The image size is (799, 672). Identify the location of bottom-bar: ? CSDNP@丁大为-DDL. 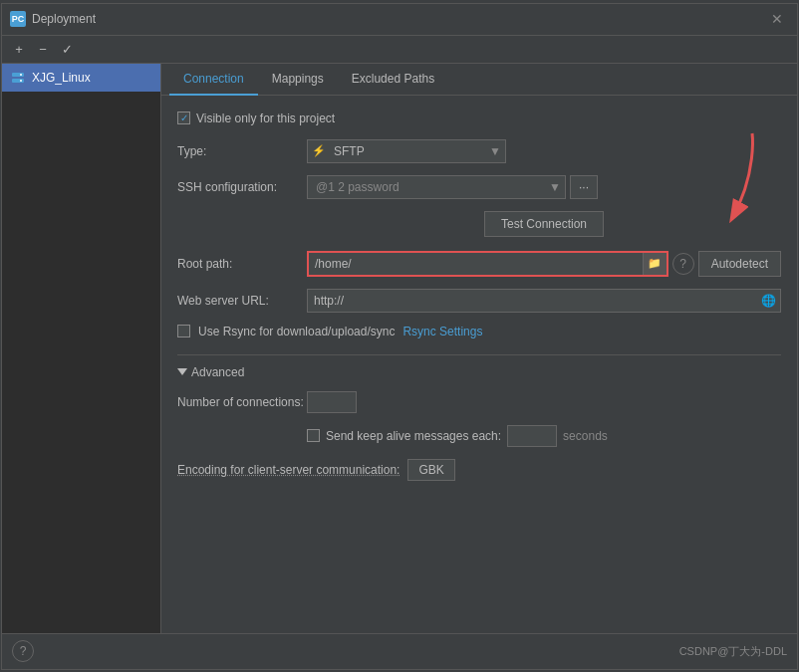
(400, 651).